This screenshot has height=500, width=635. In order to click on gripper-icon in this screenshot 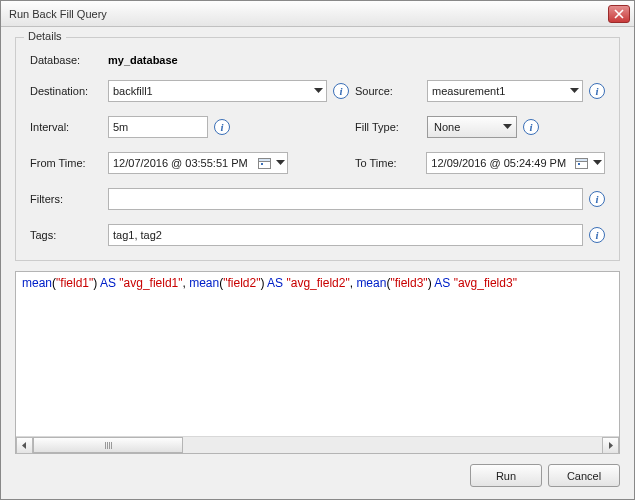, I will do `click(108, 446)`.